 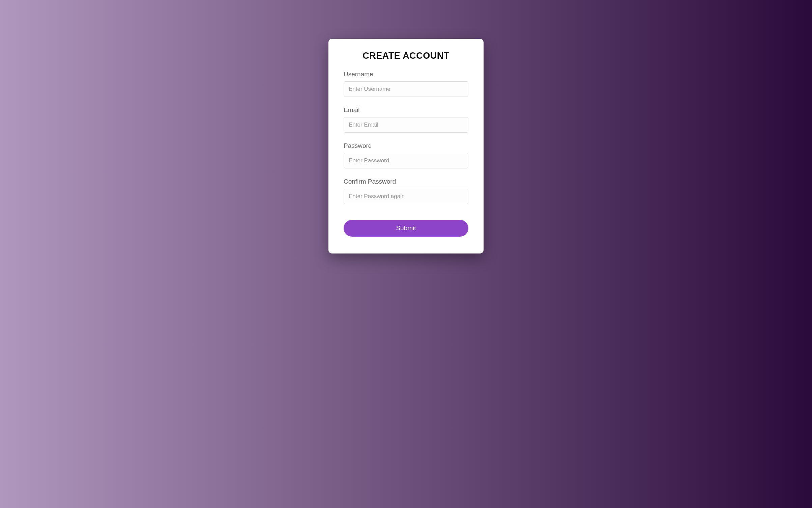 I want to click on email-group: Email, so click(x=406, y=119).